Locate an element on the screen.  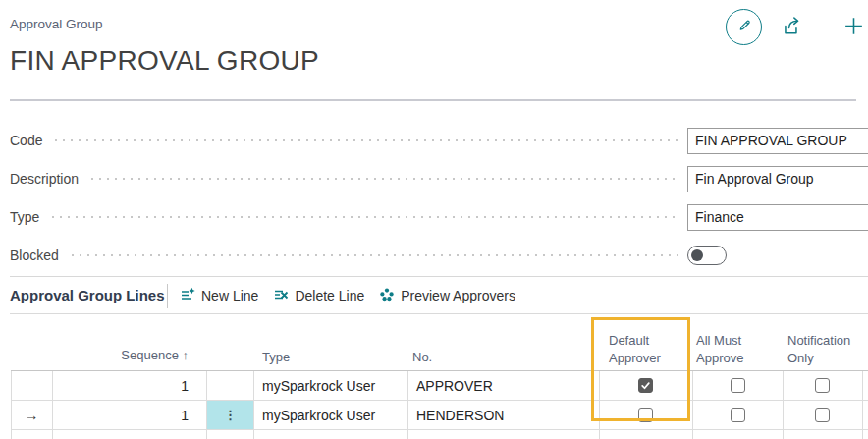
description-input is located at coordinates (778, 179).